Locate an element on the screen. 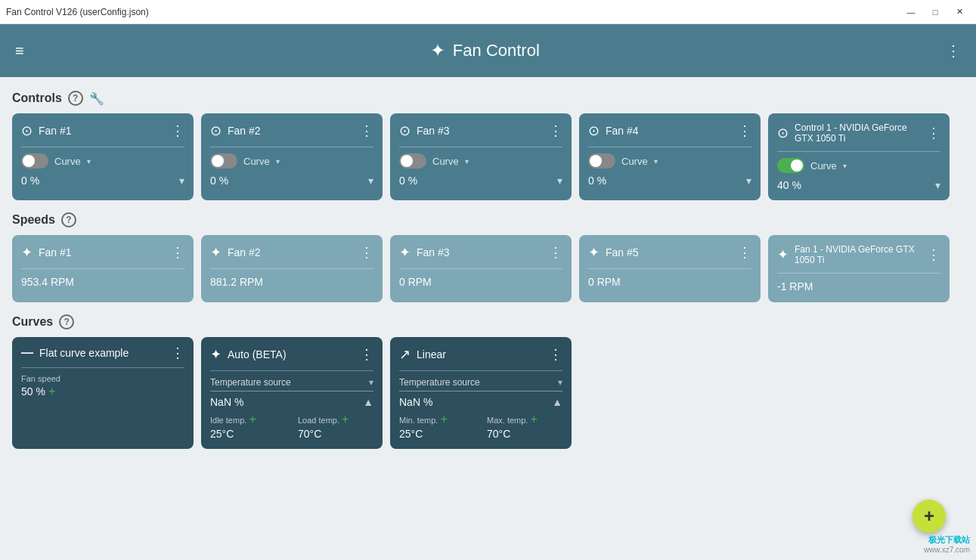 The width and height of the screenshot is (976, 560). app-header: ≡ ✦ Fan Control ⋮ is located at coordinates (488, 51).